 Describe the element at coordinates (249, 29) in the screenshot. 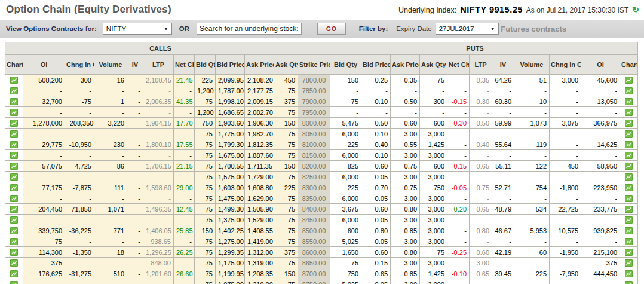

I see `search-input` at that location.